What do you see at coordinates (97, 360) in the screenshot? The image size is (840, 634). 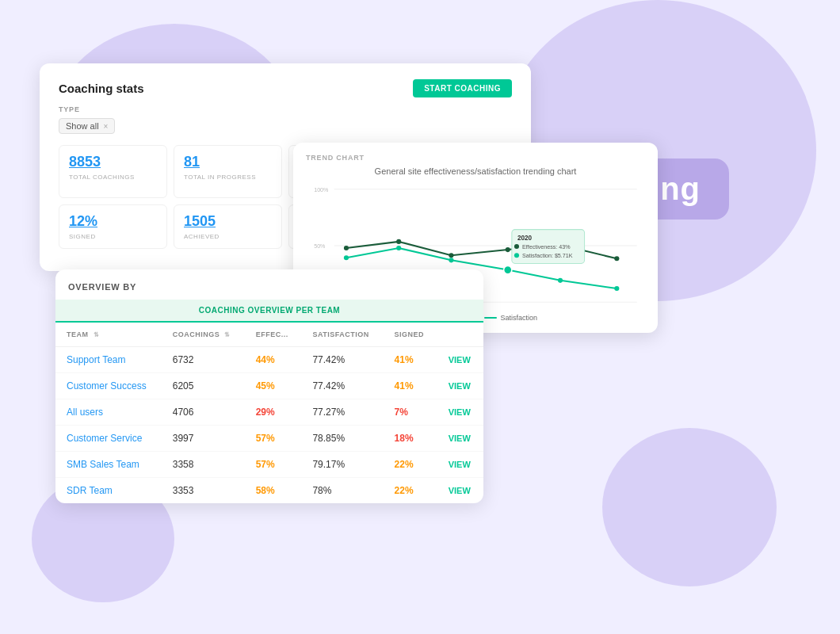 I see `team-name: Support Team` at bounding box center [97, 360].